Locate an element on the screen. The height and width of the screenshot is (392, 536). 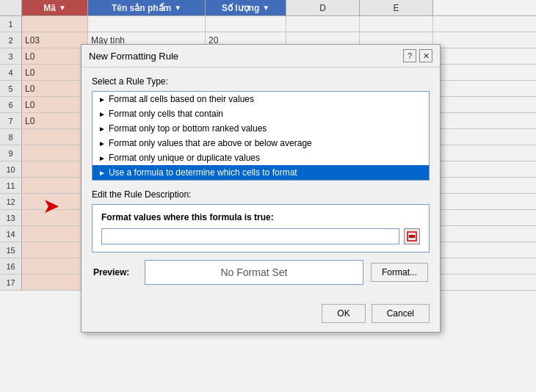
rule-item-above-below: ► Format only values that are above or b… is located at coordinates (261, 143).